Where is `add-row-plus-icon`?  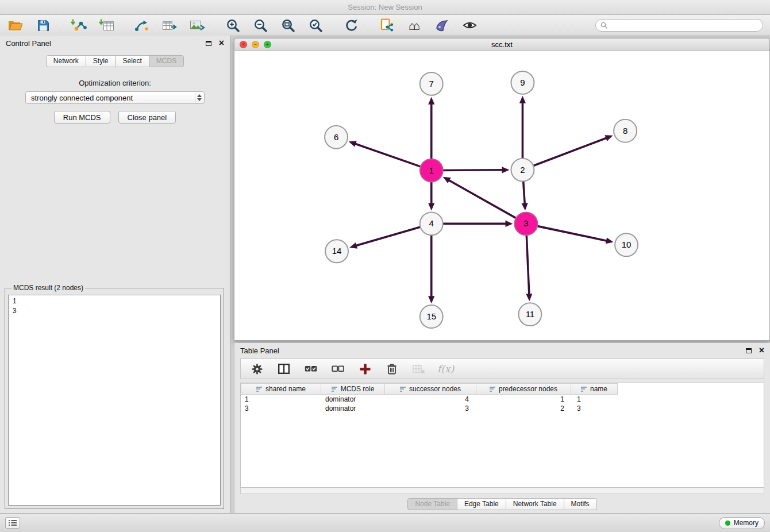 add-row-plus-icon is located at coordinates (365, 369).